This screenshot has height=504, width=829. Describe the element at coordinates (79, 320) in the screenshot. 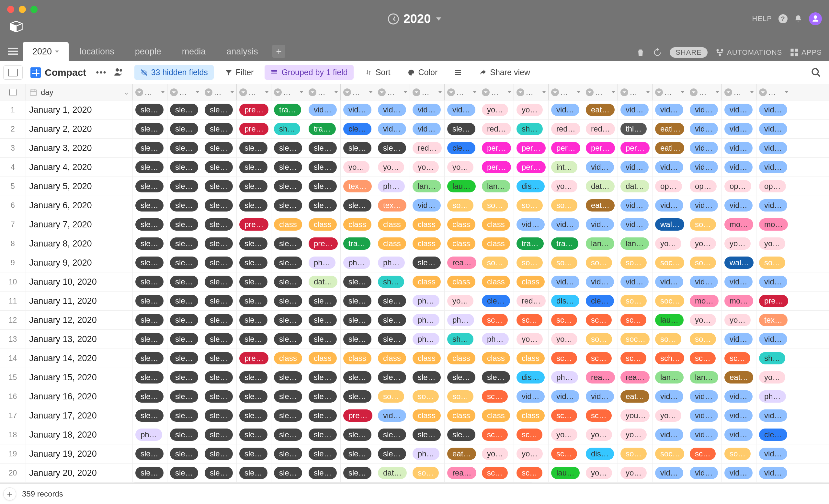

I see `cell-day: January 12, 2020` at that location.